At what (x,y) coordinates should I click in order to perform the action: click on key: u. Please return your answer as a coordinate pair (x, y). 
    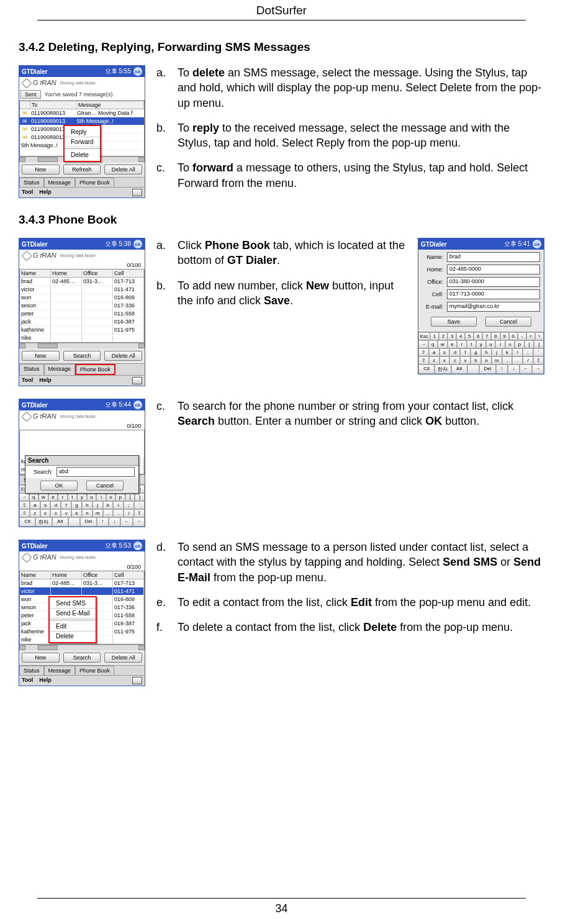
    Looking at the image, I should click on (92, 497).